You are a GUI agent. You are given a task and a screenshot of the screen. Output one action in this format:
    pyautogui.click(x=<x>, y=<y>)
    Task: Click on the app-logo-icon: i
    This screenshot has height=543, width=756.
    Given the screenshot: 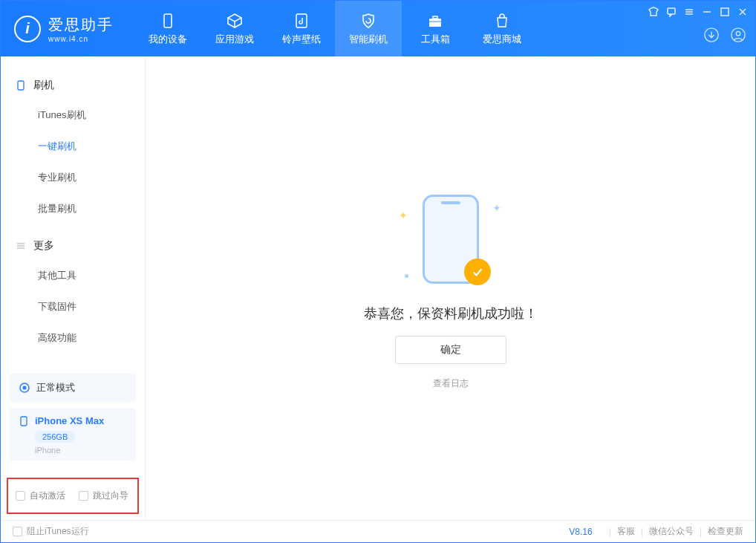 What is the action you would take?
    pyautogui.click(x=27, y=29)
    